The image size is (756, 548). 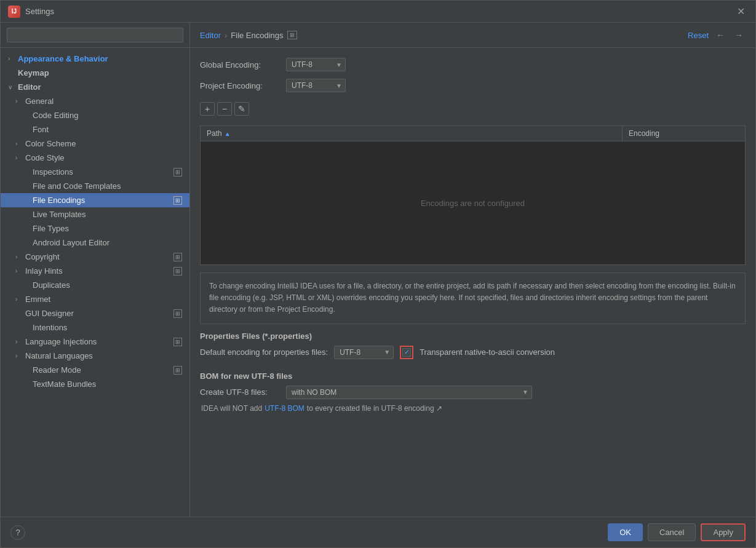 What do you see at coordinates (95, 201) in the screenshot?
I see `sidebar-item-file-encodings: File Encodings ⊞` at bounding box center [95, 201].